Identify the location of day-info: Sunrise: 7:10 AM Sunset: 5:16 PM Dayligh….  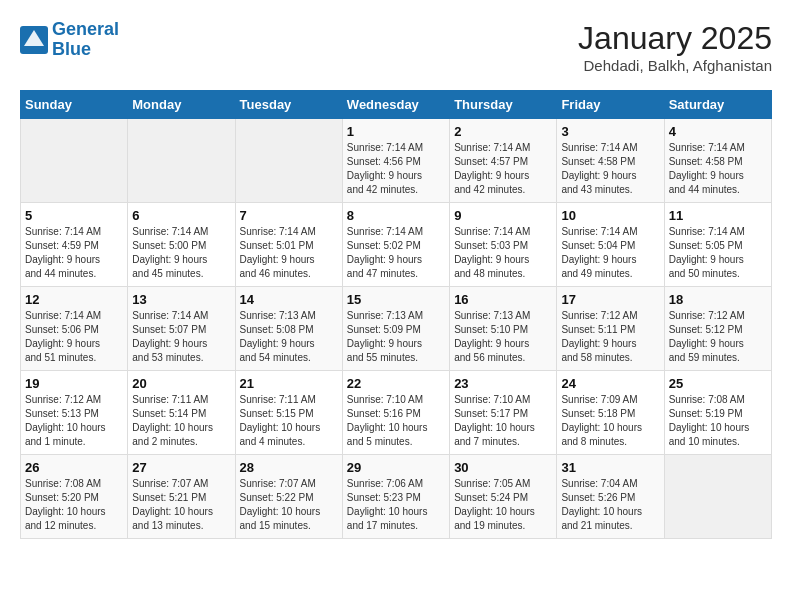
(396, 421).